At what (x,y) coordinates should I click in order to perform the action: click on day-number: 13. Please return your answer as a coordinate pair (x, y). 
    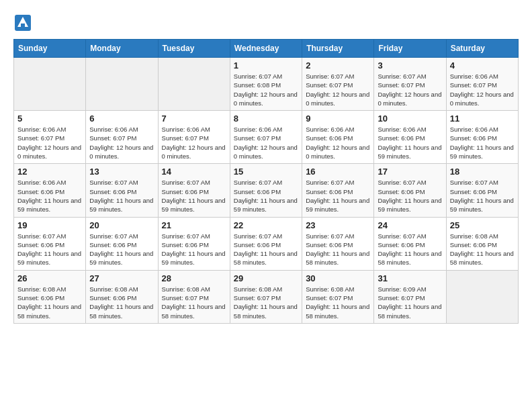
    Looking at the image, I should click on (122, 172).